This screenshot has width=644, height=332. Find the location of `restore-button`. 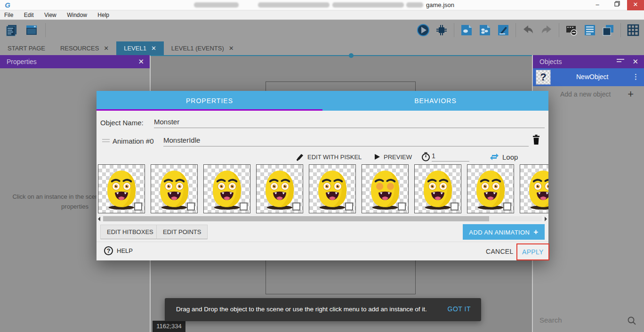

restore-button is located at coordinates (617, 5).